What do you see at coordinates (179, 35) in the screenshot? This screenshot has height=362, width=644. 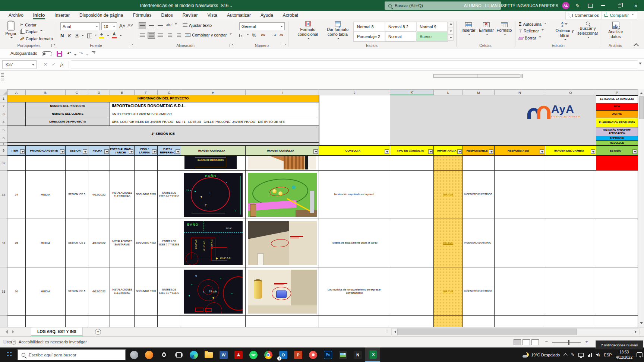 I see `increase-indent-button` at bounding box center [179, 35].